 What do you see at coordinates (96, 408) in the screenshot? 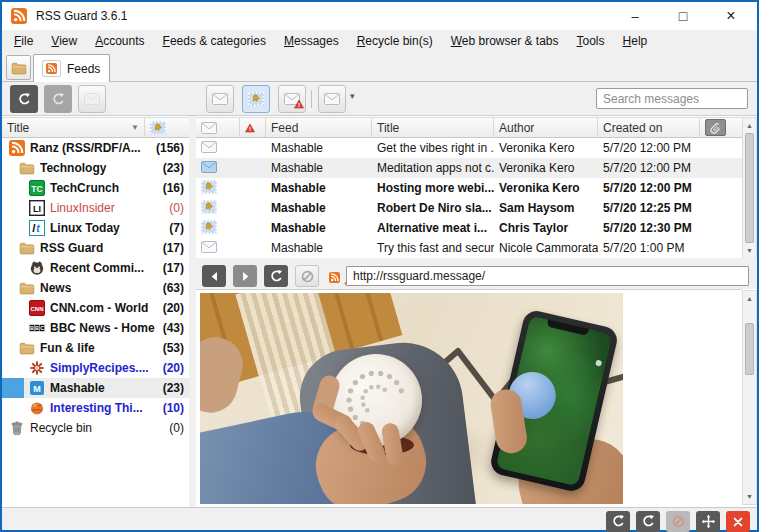
I see `feed-tree-row-interesting-thi: Interesting Thi...(10)` at bounding box center [96, 408].